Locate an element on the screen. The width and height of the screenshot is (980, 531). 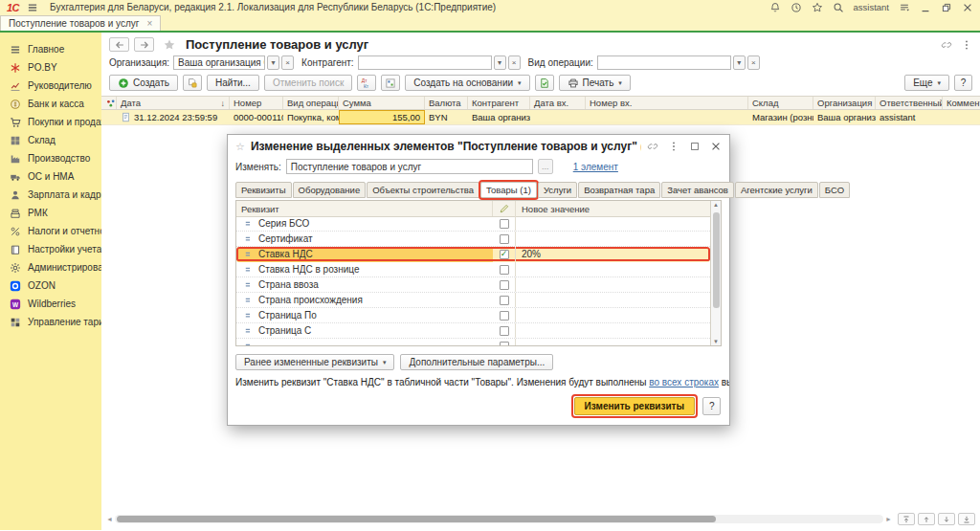
scroll-right-icon: ► is located at coordinates (888, 519).